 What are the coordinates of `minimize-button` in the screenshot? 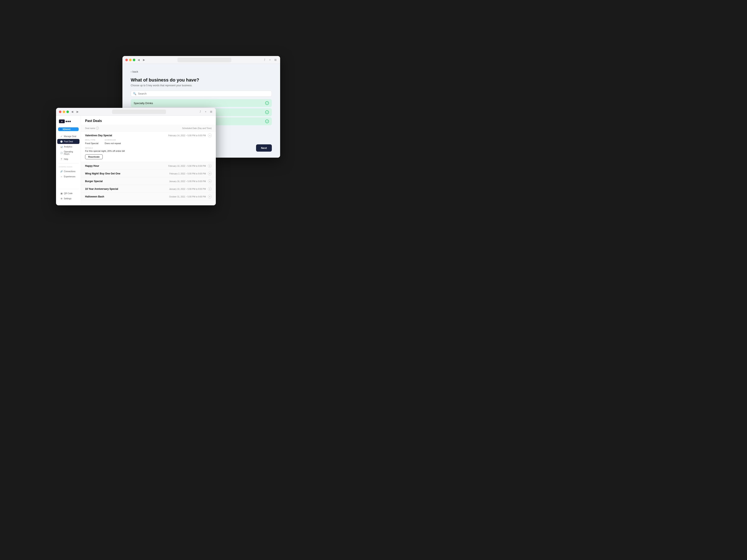 It's located at (130, 60).